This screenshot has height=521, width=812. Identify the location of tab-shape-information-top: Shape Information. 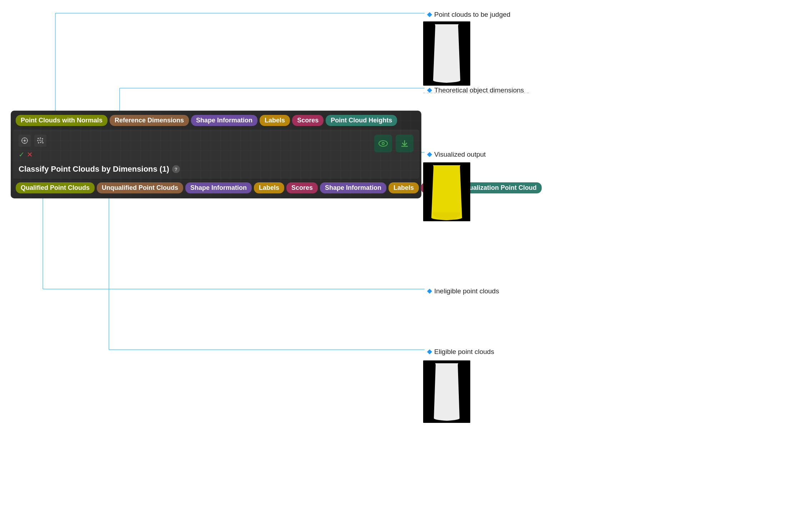
(224, 121).